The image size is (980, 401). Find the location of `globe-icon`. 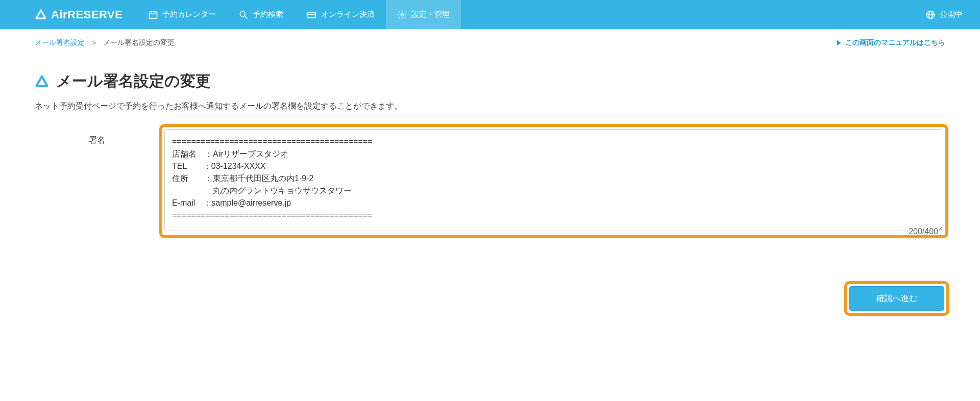

globe-icon is located at coordinates (930, 15).